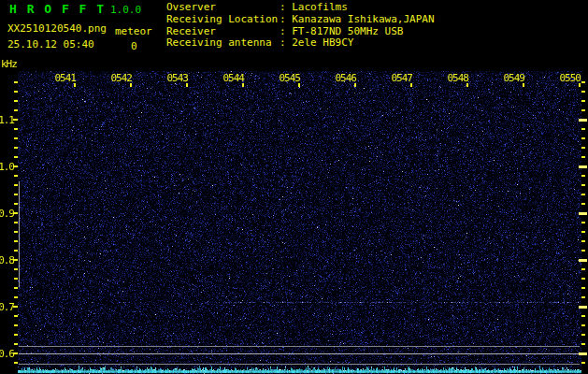 This screenshot has width=588, height=374. What do you see at coordinates (514, 79) in the screenshot?
I see `time-tick-label: 0549` at bounding box center [514, 79].